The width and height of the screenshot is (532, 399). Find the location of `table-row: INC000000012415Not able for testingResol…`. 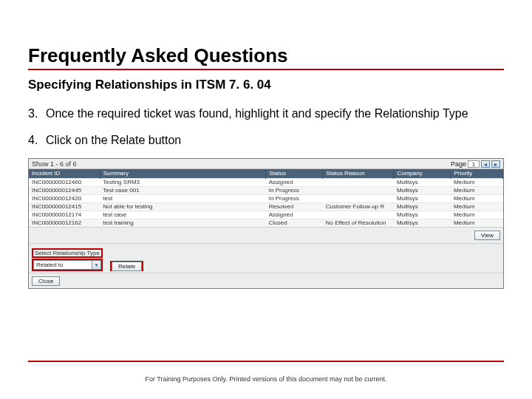

table-row: INC000000012415Not able for testingResol… is located at coordinates (266, 207).